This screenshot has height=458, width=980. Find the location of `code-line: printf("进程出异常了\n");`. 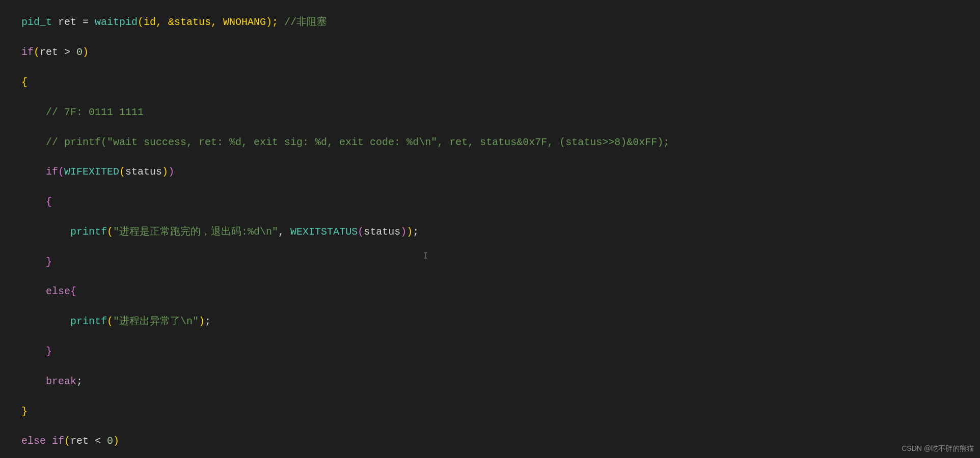

code-line: printf("进程出异常了\n"); is located at coordinates (501, 322).